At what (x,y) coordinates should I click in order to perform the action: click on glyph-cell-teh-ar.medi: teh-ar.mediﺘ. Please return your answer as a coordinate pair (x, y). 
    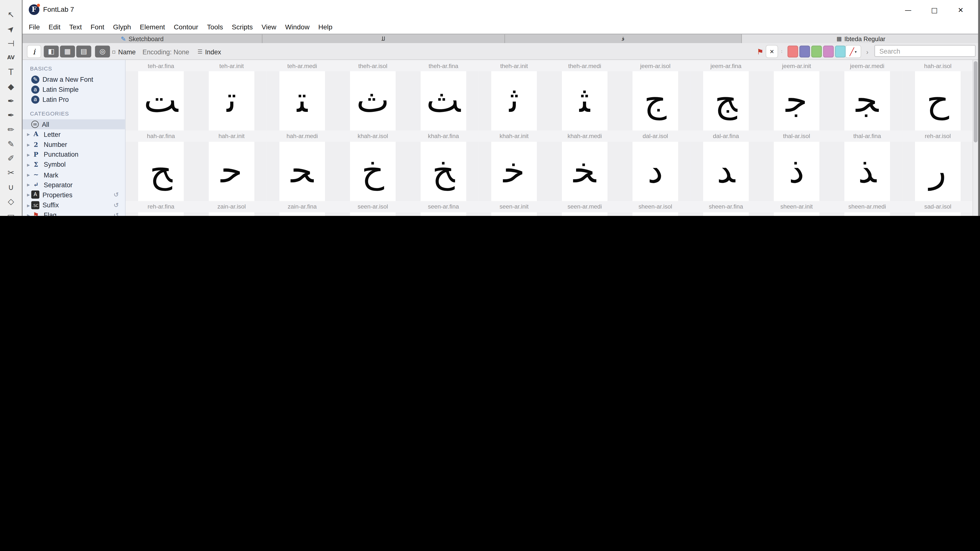
    Looking at the image, I should click on (302, 95).